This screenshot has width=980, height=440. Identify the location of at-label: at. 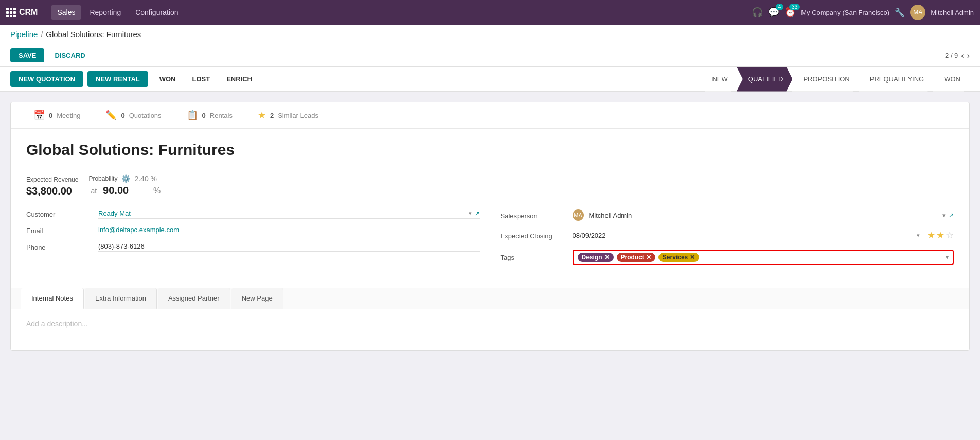
(94, 191).